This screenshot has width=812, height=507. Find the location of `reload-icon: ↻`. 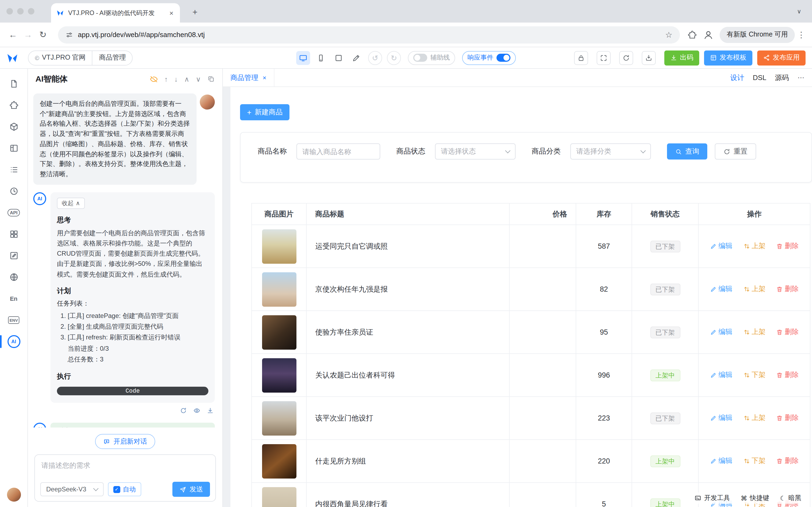

reload-icon: ↻ is located at coordinates (43, 35).